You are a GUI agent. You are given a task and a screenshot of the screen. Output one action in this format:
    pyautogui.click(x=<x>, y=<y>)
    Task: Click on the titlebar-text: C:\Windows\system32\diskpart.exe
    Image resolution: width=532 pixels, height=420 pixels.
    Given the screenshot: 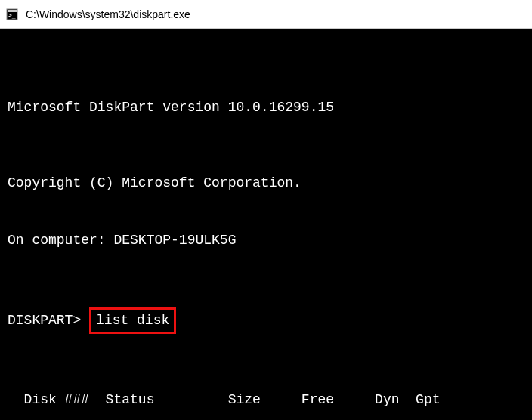 What is the action you would take?
    pyautogui.click(x=108, y=14)
    